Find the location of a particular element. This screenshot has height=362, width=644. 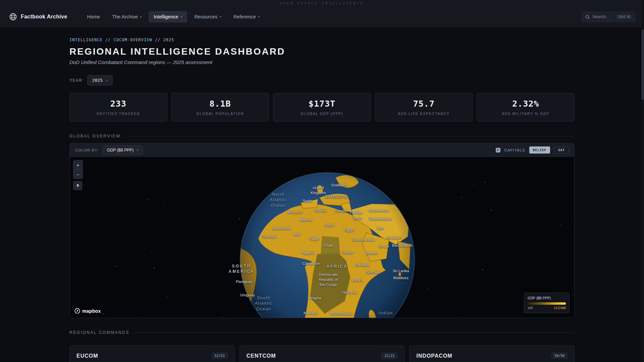

nav-item-intelligence: Intelligence ▾ is located at coordinates (168, 17).